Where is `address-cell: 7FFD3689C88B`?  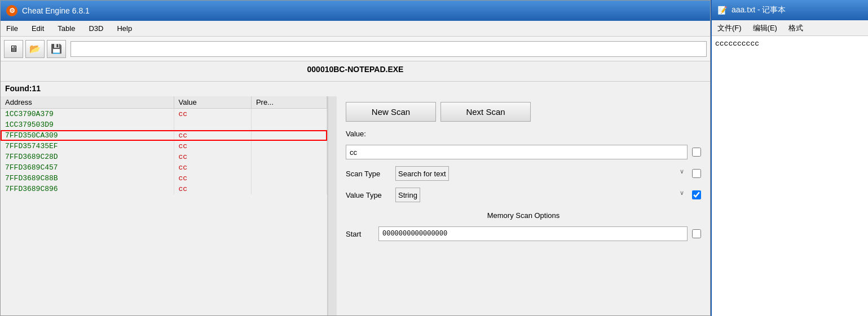
address-cell: 7FFD3689C88B is located at coordinates (87, 178).